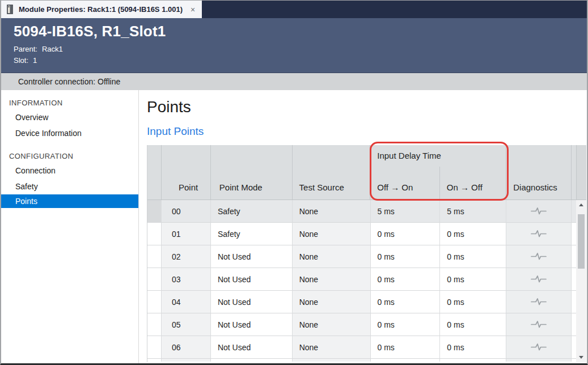 The image size is (588, 365). I want to click on table-row: 03 Not Used None 0 ms 0 ms, so click(362, 279).